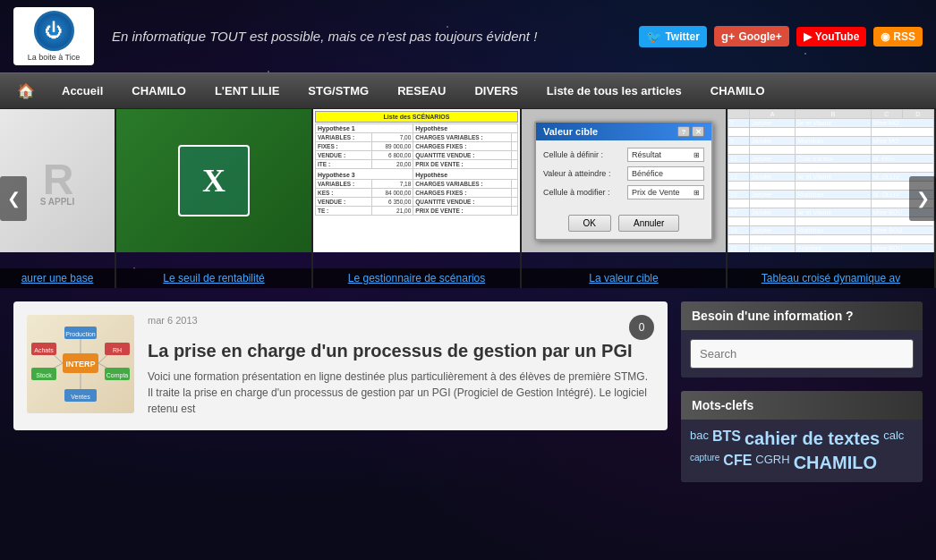 This screenshot has width=936, height=560. Describe the element at coordinates (802, 405) in the screenshot. I see `tags-widget-title: Mots-clefs` at that location.